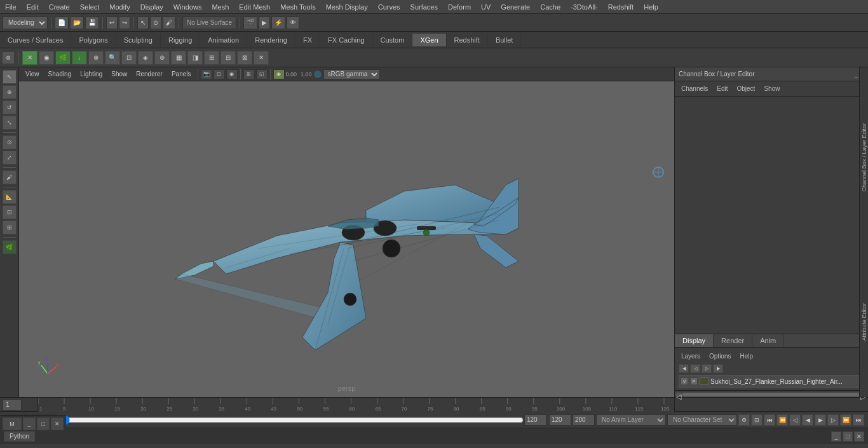 Image resolution: width=868 pixels, height=448 pixels. What do you see at coordinates (846, 420) in the screenshot?
I see `next-key-btn: ⏩` at bounding box center [846, 420].